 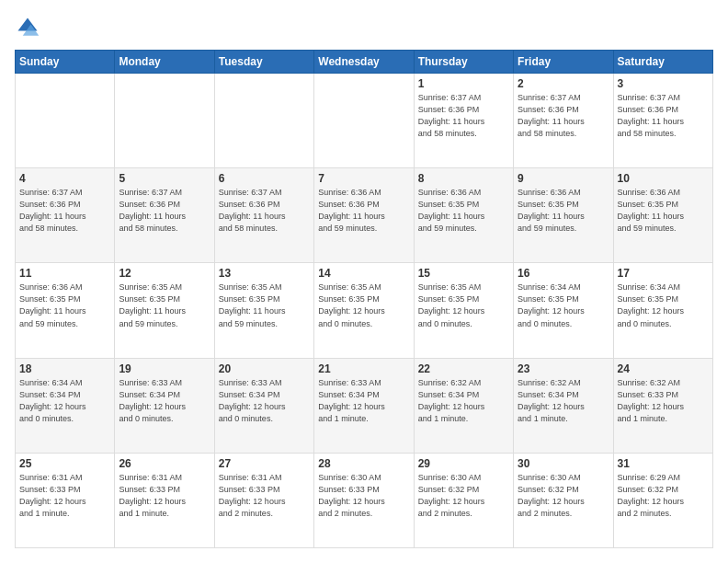 What do you see at coordinates (64, 273) in the screenshot?
I see `day-number: 11` at bounding box center [64, 273].